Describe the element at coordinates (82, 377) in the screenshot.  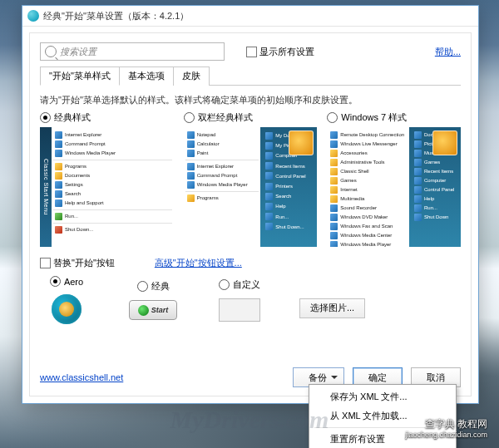
I see `website-link: www.classicshell.net` at that location.